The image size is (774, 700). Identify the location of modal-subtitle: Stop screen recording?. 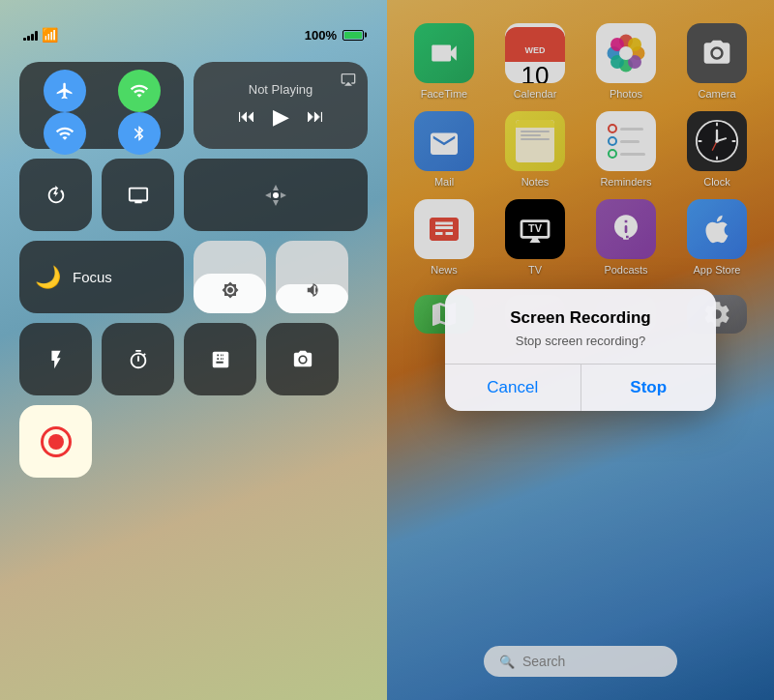
(580, 340).